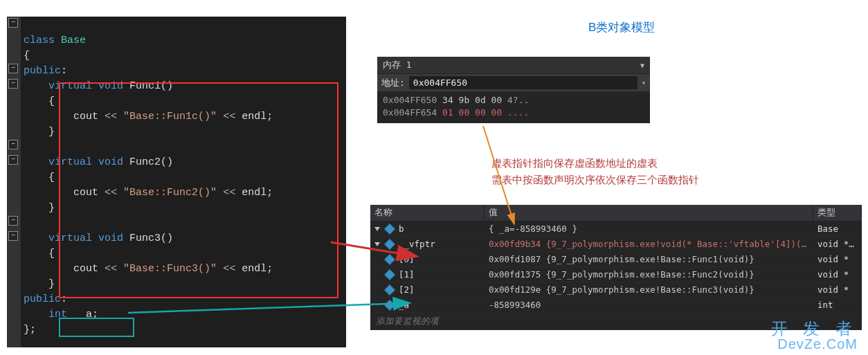  I want to click on memory-address-label: 地址:, so click(393, 83).